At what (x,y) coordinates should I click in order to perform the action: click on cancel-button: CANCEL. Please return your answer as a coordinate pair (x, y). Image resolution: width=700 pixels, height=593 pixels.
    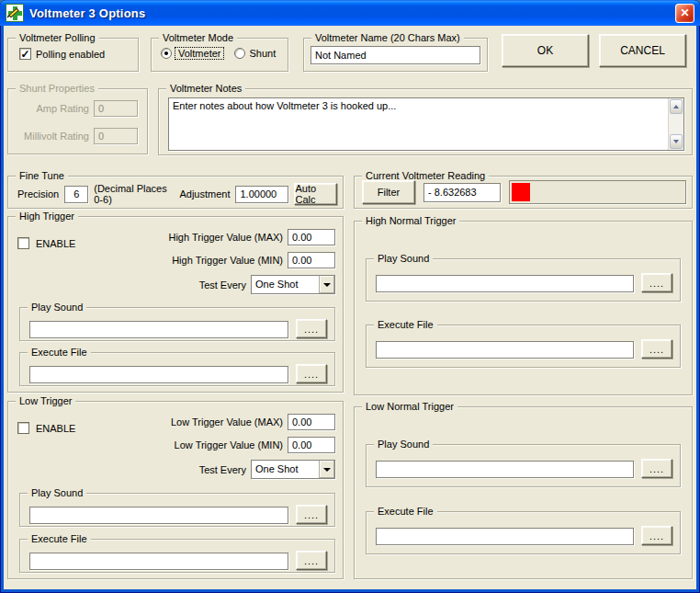
    Looking at the image, I should click on (643, 51).